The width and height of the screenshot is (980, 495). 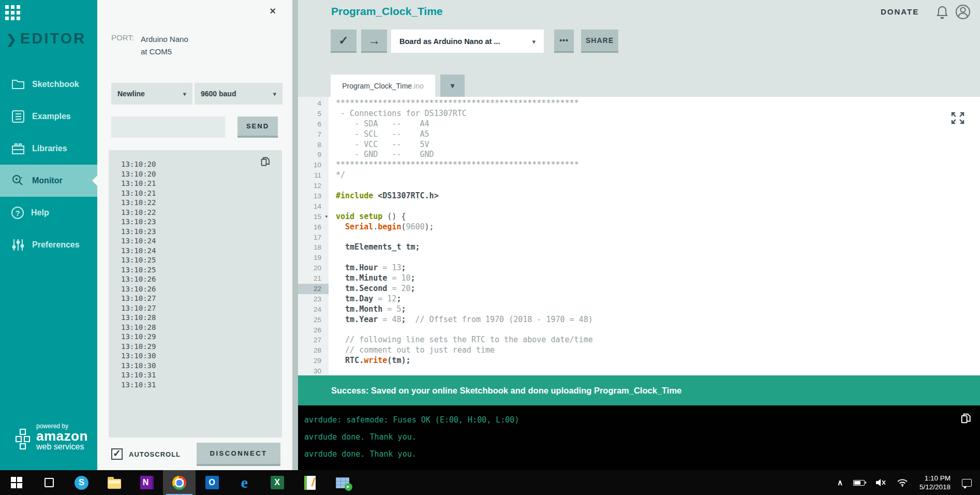 What do you see at coordinates (18, 149) in the screenshot?
I see `box-icon` at bounding box center [18, 149].